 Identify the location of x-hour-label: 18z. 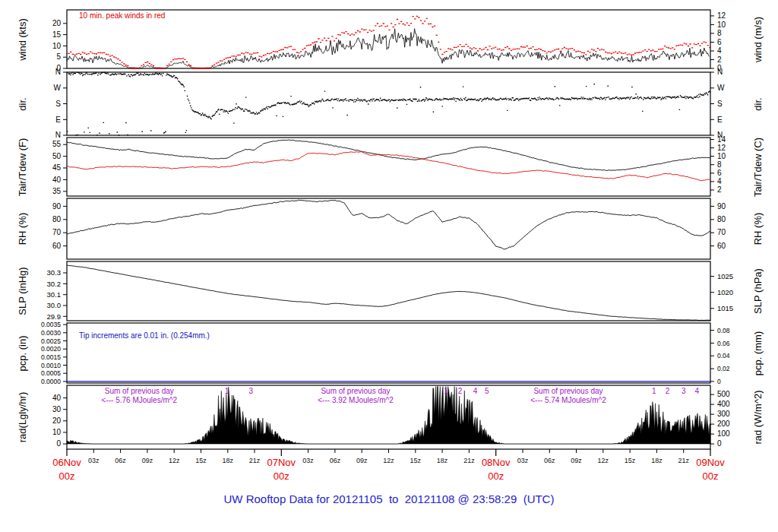
(656, 461).